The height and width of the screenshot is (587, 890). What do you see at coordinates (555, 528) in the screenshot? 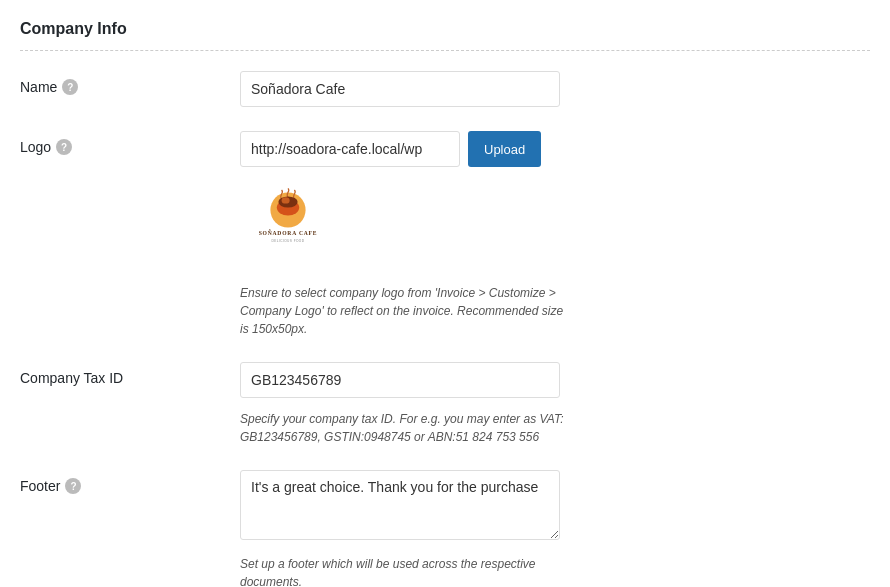
I see `footer-input-col: Set up a footer which will be used acros…` at bounding box center [555, 528].